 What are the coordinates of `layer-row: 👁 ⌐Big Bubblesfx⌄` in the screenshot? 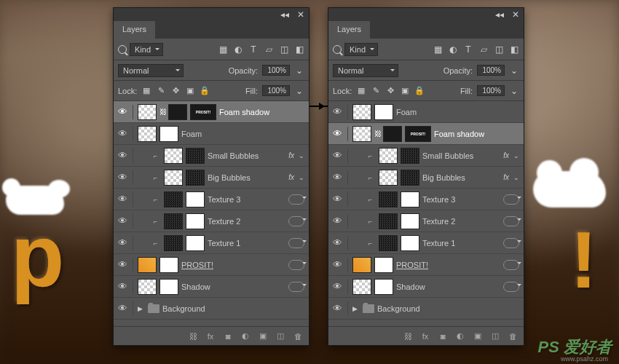 It's located at (426, 178).